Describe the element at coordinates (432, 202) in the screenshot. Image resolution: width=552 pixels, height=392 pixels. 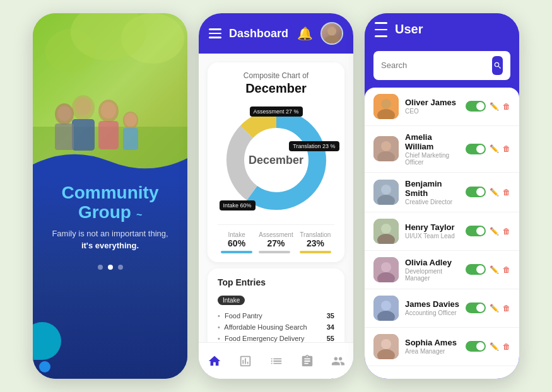
I see `role-benjamin: Creative Director` at that location.